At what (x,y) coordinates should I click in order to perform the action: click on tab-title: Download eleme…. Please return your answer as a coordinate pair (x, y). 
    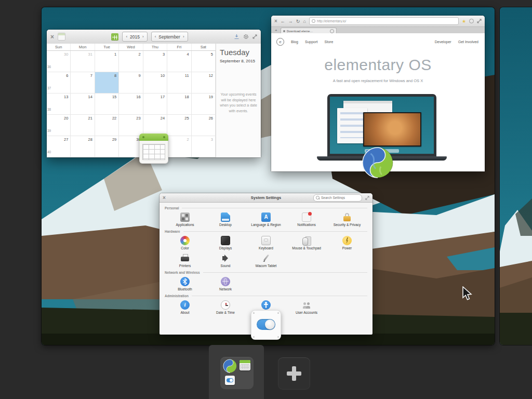
    Looking at the image, I should click on (308, 31).